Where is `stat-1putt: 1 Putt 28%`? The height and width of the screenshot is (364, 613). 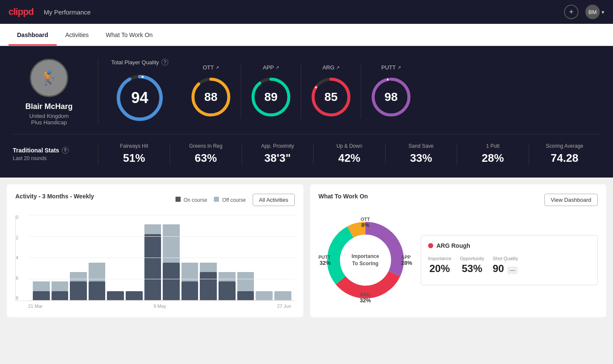 stat-1putt: 1 Putt 28% is located at coordinates (492, 154).